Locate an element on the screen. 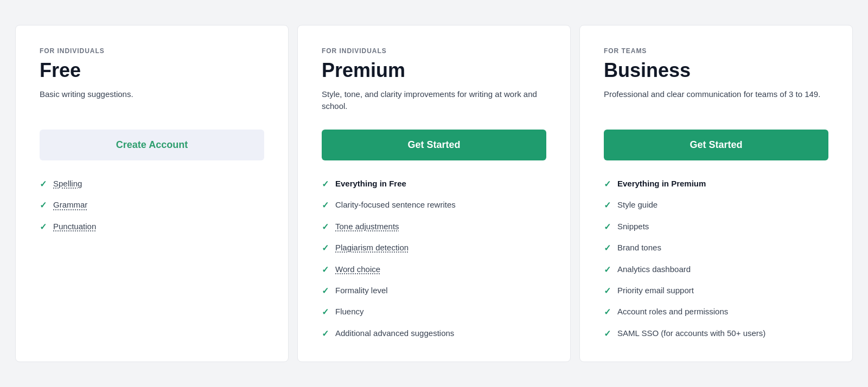 The width and height of the screenshot is (868, 387). feature-text: Snippets is located at coordinates (633, 227).